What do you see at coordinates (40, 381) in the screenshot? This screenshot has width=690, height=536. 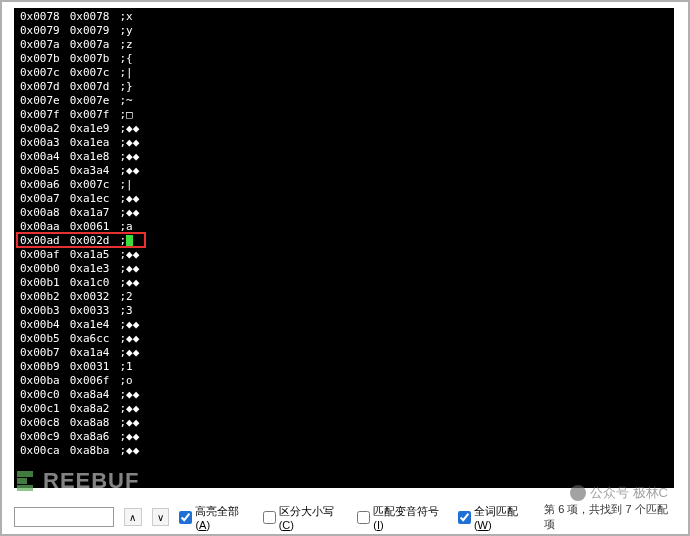 I see `addr-col-1: 0x00ba` at bounding box center [40, 381].